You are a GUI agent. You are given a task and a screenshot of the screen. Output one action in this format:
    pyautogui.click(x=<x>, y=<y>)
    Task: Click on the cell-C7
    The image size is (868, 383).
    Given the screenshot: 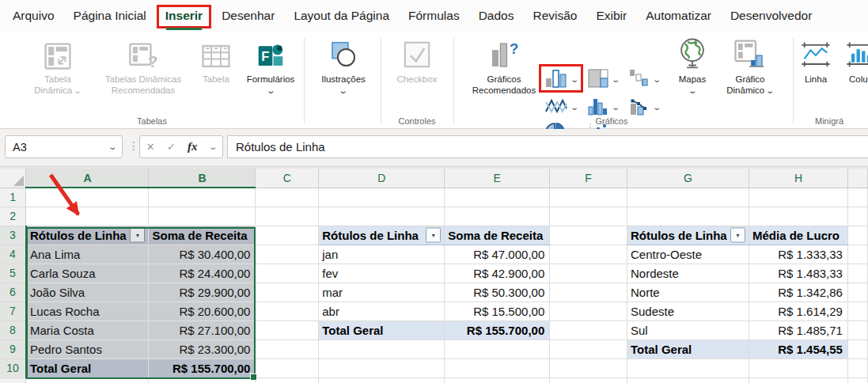 What is the action you would take?
    pyautogui.click(x=287, y=311)
    